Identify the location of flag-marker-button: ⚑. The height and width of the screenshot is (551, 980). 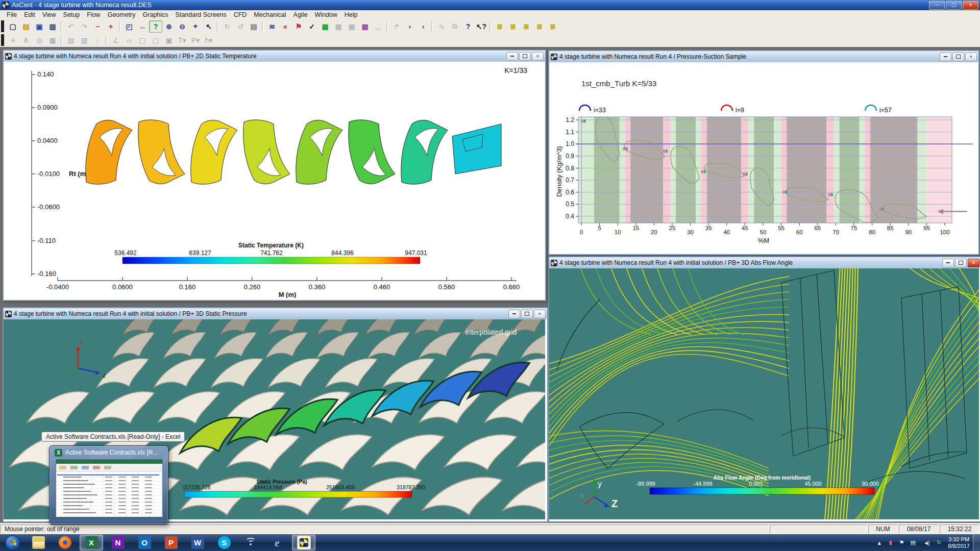
(299, 27).